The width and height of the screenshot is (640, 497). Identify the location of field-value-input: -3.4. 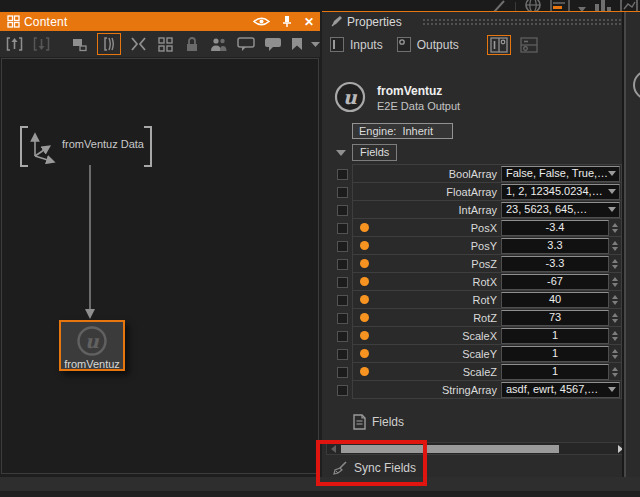
(555, 228).